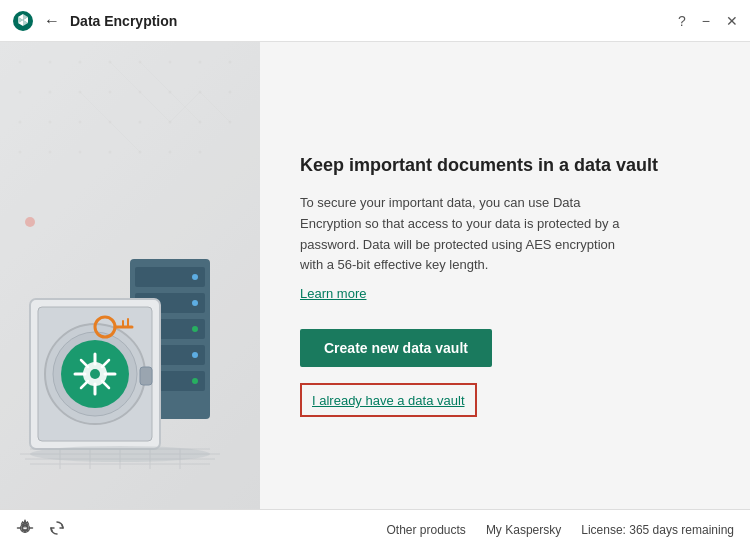 The image size is (750, 549). Describe the element at coordinates (706, 21) in the screenshot. I see `minimize-button: −` at that location.